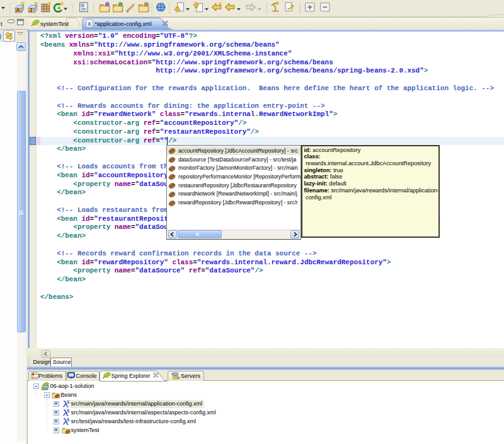 The width and height of the screenshot is (504, 444). What do you see at coordinates (18, 10) in the screenshot?
I see `svg-text: A` at bounding box center [18, 10].